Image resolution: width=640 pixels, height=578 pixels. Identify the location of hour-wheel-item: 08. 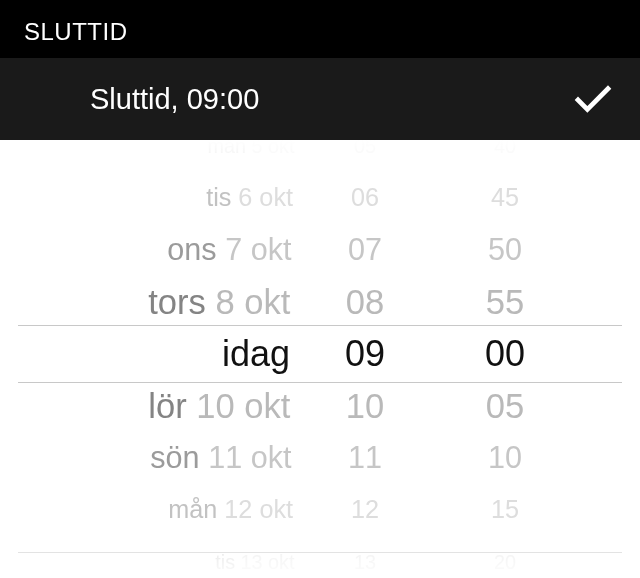
(366, 302).